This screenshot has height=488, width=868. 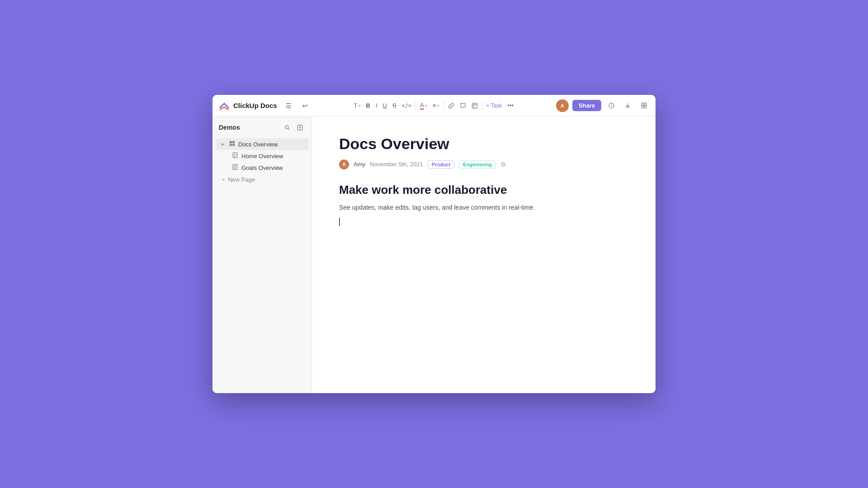 I want to click on arrow-icon: ▶, so click(x=223, y=144).